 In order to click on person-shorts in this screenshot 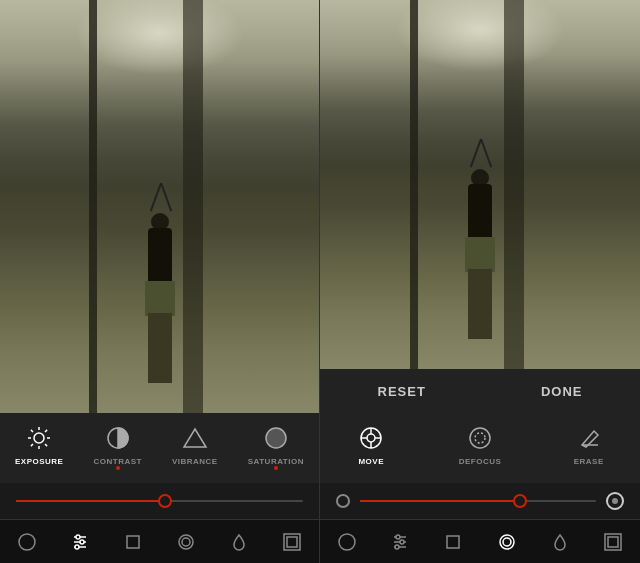, I will do `click(160, 298)`.